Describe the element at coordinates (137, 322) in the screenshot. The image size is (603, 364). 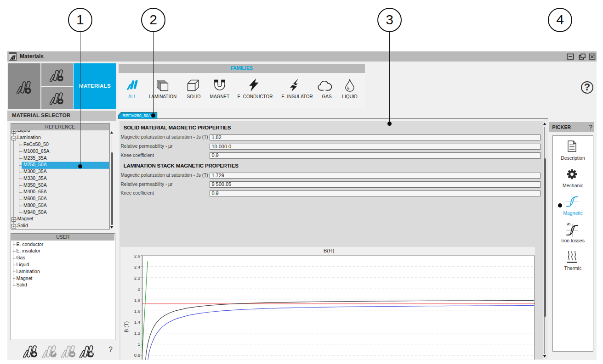
I see `svg-text: 1.4` at that location.